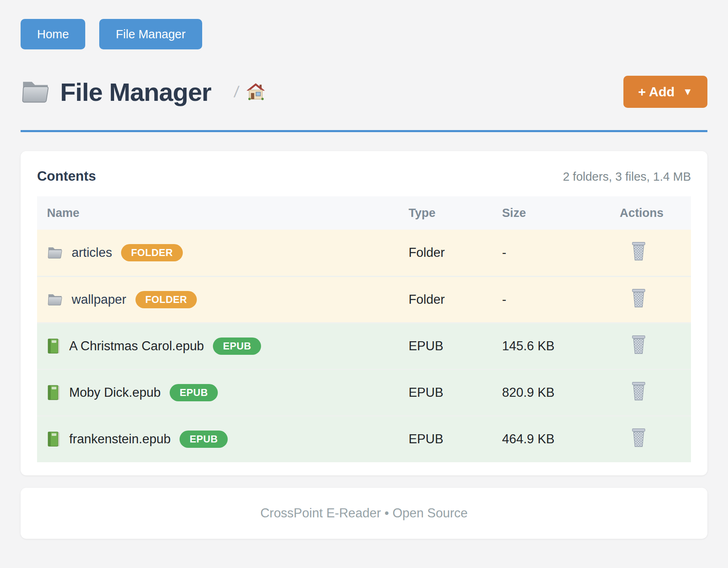  I want to click on footer-text: CrossPoint E-Reader • Open Source, so click(364, 513).